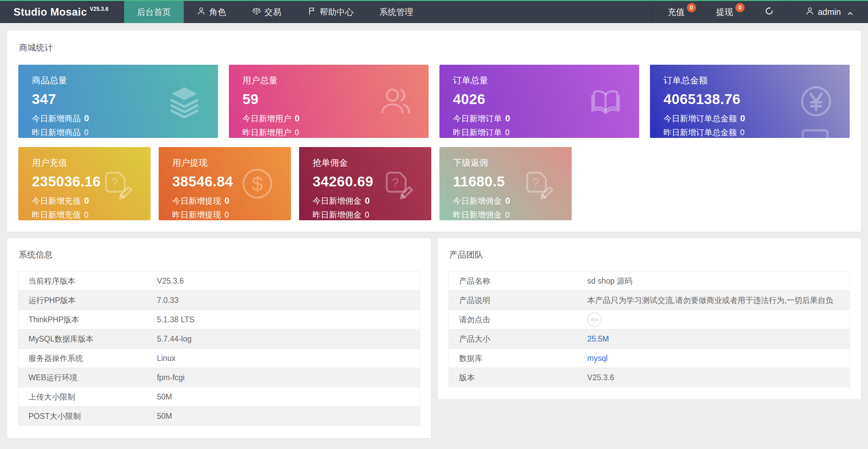 This screenshot has width=868, height=449. What do you see at coordinates (546, 132) in the screenshot?
I see `stat-yesterday-line: 昨日新增订单 0` at bounding box center [546, 132].